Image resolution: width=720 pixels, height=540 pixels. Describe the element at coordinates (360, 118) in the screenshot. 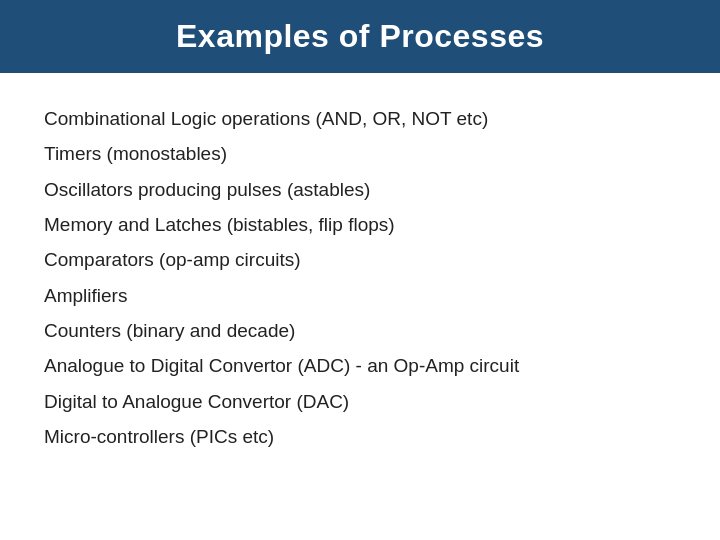

I see `list-item: Combinational Logic operations (AND, OR,…` at that location.